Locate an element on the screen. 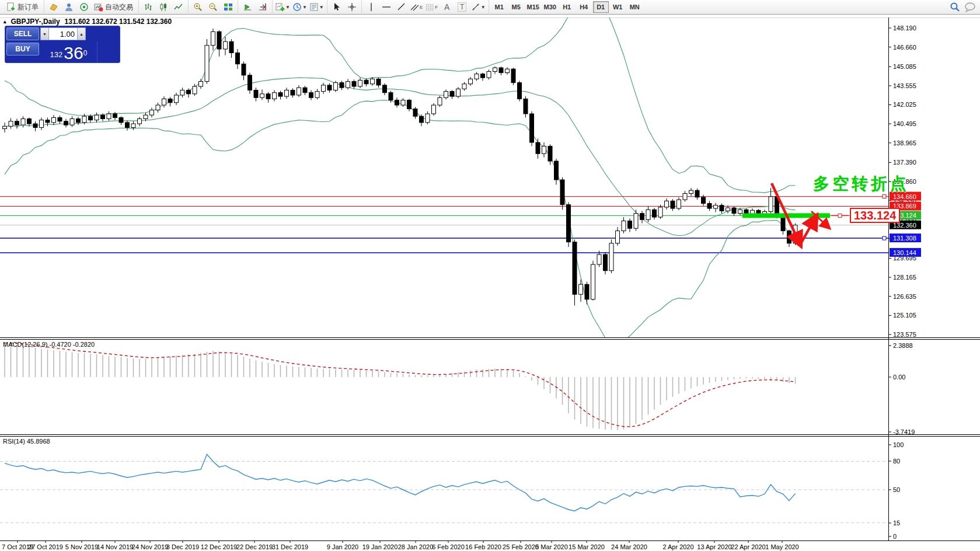 This screenshot has width=980, height=551. one-click-toggle-icon: ▴ is located at coordinates (5, 22).